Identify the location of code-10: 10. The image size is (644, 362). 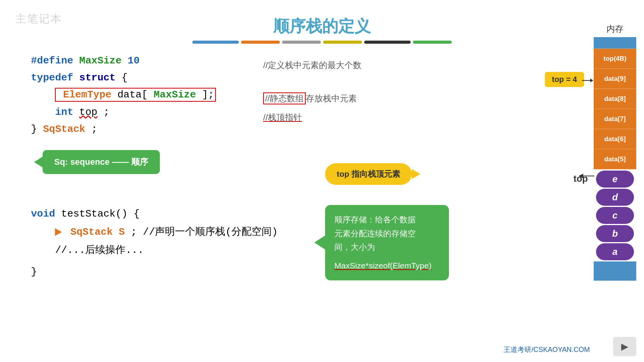
(134, 61).